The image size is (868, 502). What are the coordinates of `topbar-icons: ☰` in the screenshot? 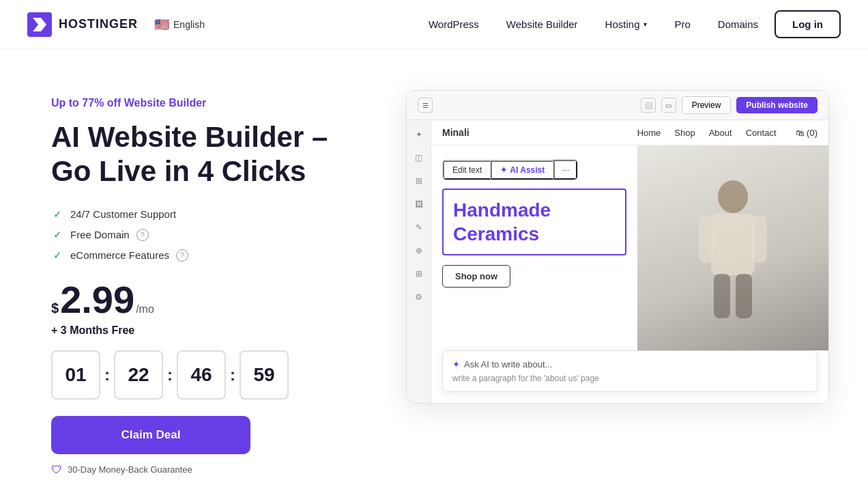 It's located at (527, 105).